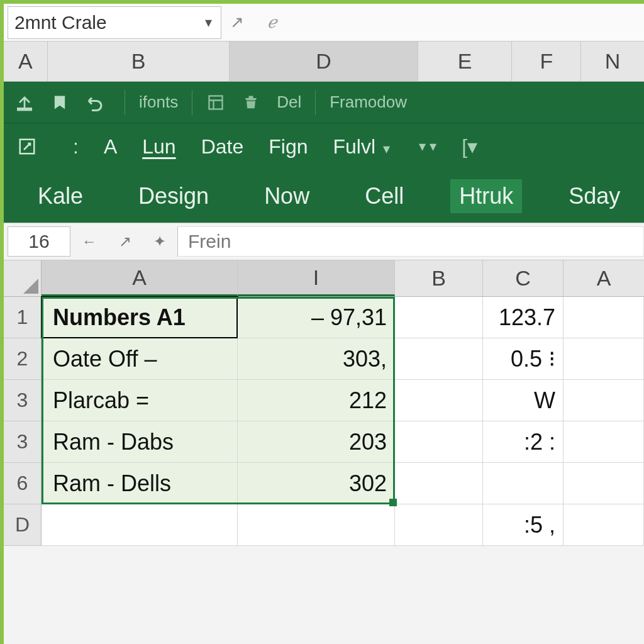 The width and height of the screenshot is (644, 644). I want to click on colhead-A2: A, so click(604, 278).